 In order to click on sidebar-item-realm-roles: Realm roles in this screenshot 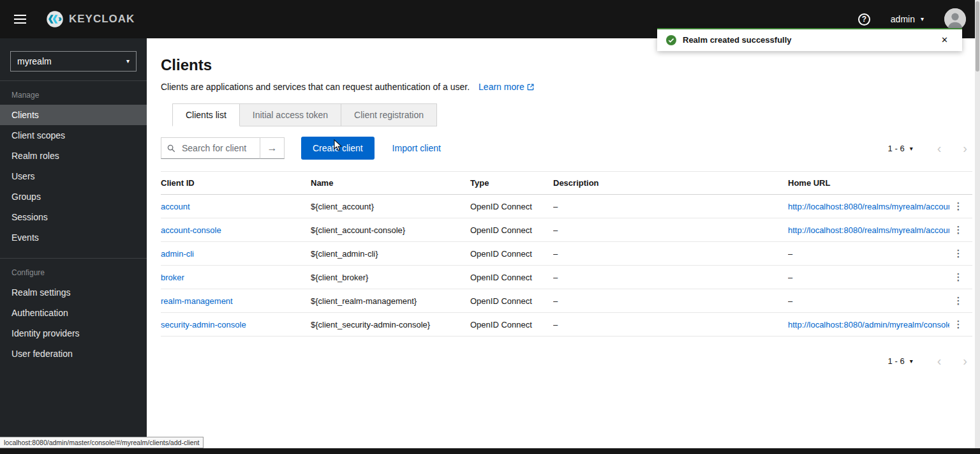, I will do `click(73, 156)`.